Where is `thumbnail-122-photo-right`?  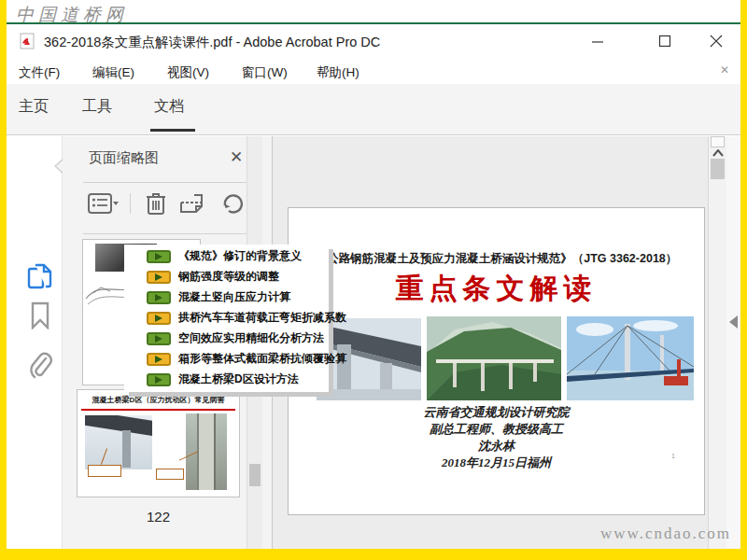
thumbnail-122-photo-right is located at coordinates (206, 452).